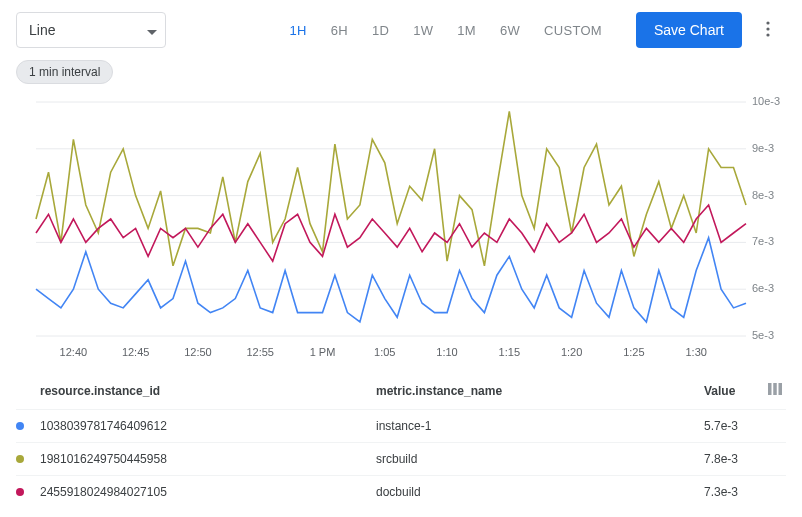 The image size is (802, 517). Describe the element at coordinates (74, 352) in the screenshot. I see `x-tick-label: 12:40` at that location.